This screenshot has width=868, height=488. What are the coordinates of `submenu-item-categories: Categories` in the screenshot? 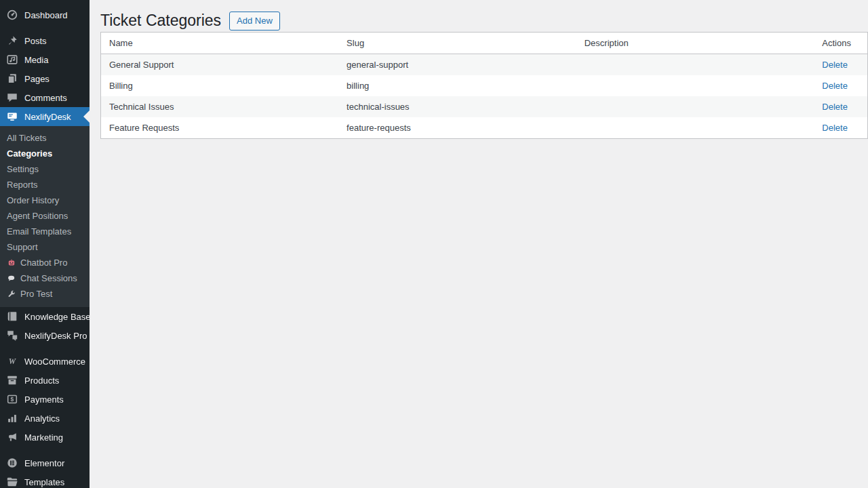 It's located at (45, 153).